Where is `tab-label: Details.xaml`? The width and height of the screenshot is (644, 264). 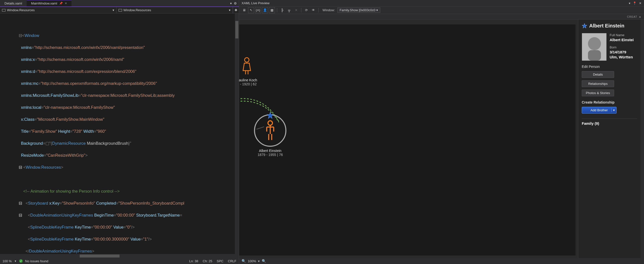 tab-label: Details.xaml is located at coordinates (14, 4).